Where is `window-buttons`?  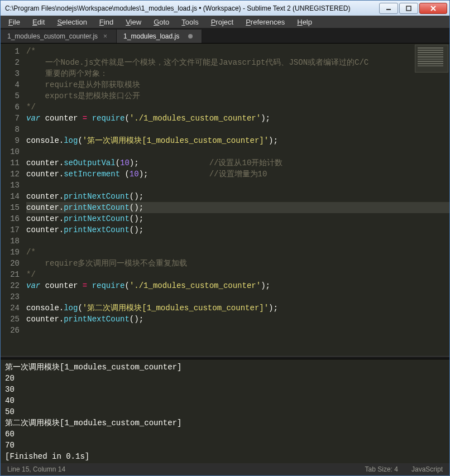 window-buttons is located at coordinates (413, 8).